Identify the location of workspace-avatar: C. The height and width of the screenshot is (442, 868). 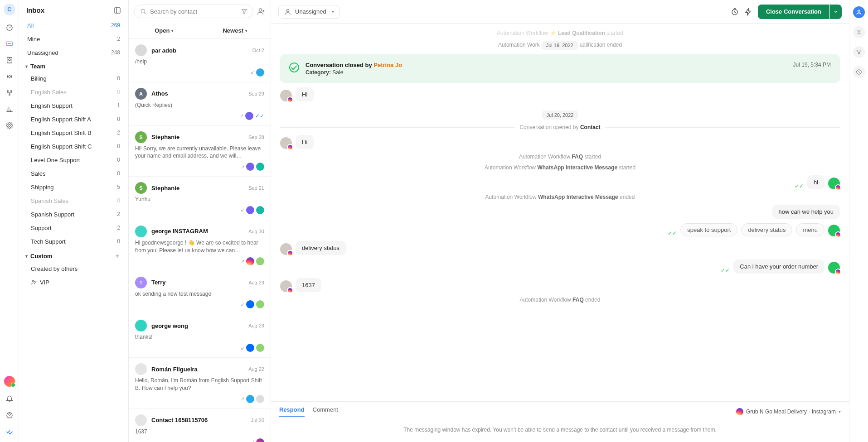
(10, 10).